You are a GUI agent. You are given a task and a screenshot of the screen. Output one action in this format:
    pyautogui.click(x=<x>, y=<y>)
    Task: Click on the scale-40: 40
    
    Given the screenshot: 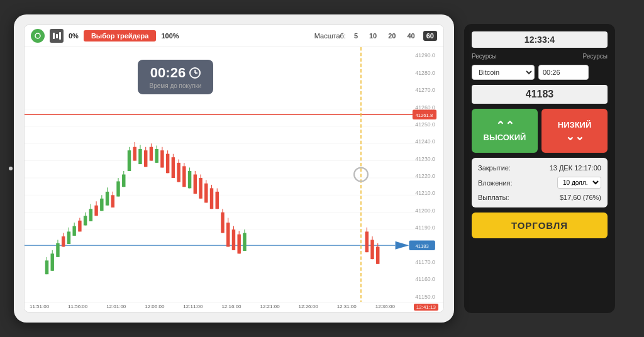 What is the action you would take?
    pyautogui.click(x=411, y=36)
    